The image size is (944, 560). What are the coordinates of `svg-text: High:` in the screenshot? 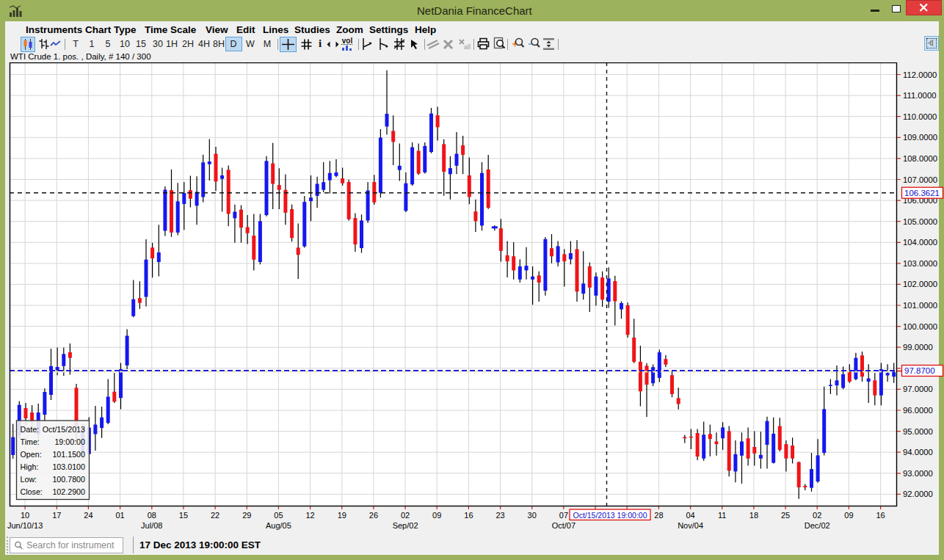 It's located at (29, 467).